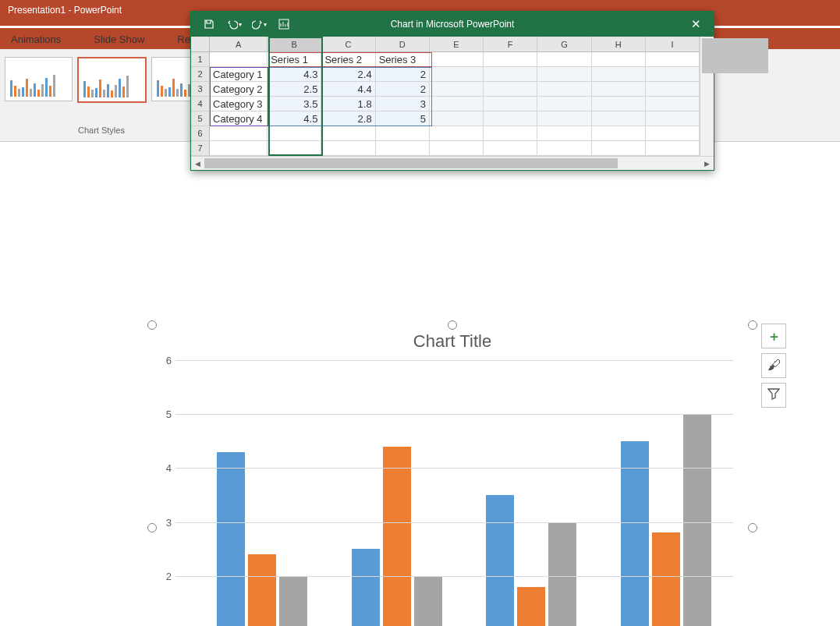 This screenshot has height=626, width=840. What do you see at coordinates (402, 104) in the screenshot?
I see `cell: 3` at bounding box center [402, 104].